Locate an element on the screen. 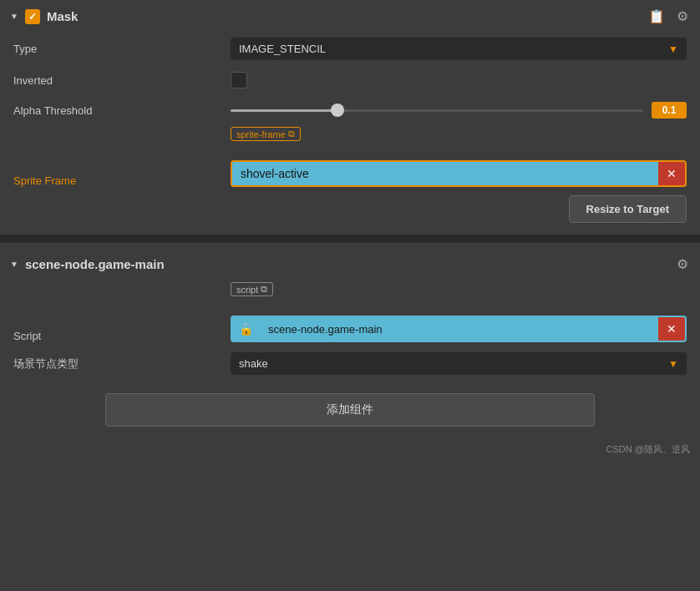 The height and width of the screenshot is (591, 700). sprite-frame-row: Sprite Frame sprite-frame ⧉ ✕ is located at coordinates (350, 159).